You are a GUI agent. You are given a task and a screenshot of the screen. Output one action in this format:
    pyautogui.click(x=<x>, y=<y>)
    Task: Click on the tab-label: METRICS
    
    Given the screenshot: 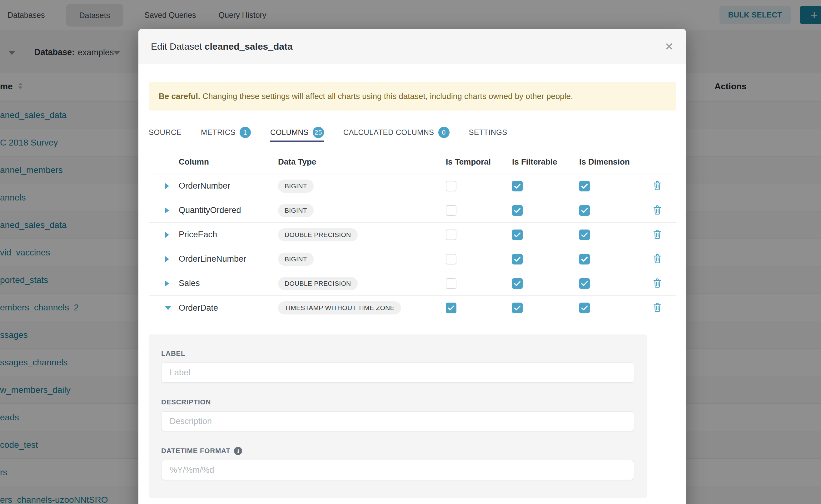 What is the action you would take?
    pyautogui.click(x=218, y=132)
    